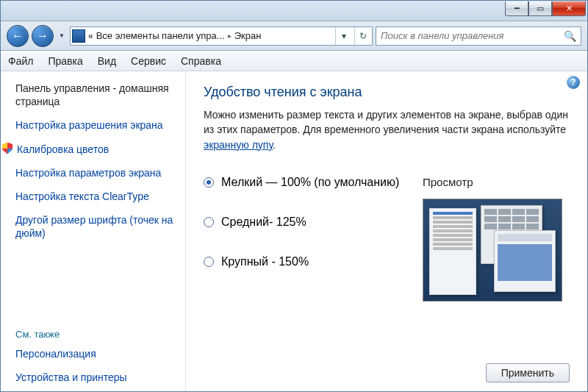  What do you see at coordinates (306, 182) in the screenshot?
I see `scale-option-100: Мелкий — 100% (по умолчанию)` at bounding box center [306, 182].